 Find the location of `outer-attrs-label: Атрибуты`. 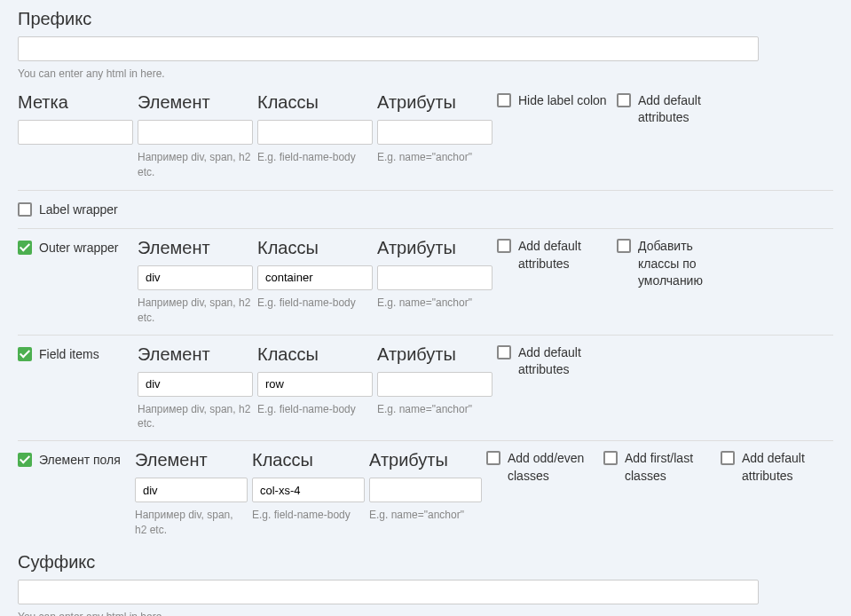

outer-attrs-label: Атрибуты is located at coordinates (435, 249).